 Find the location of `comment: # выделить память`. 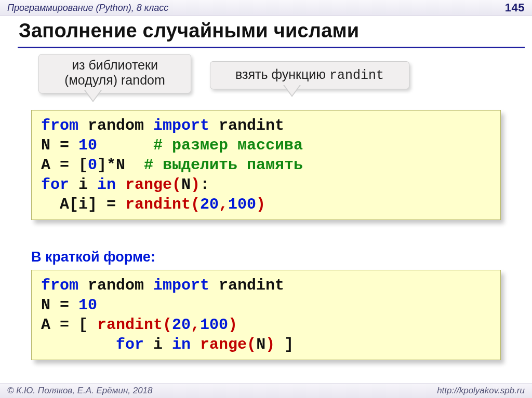

comment: # выделить память is located at coordinates (223, 165).